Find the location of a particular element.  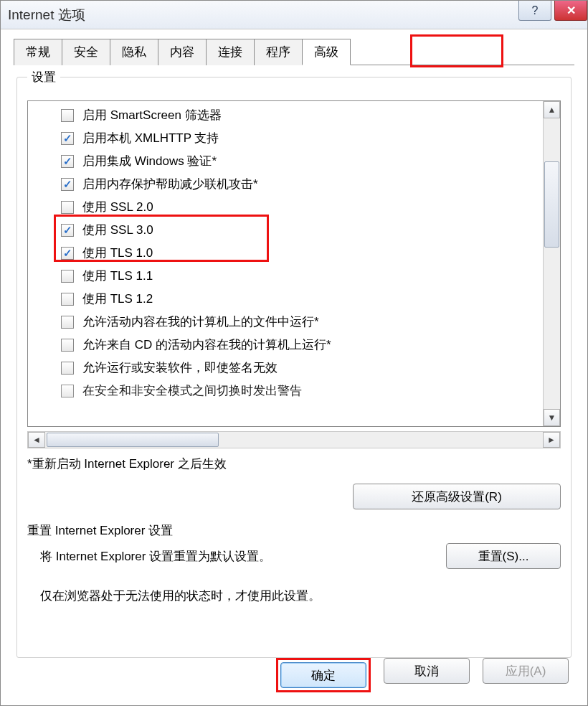

tab-general: 常规 is located at coordinates (38, 52).